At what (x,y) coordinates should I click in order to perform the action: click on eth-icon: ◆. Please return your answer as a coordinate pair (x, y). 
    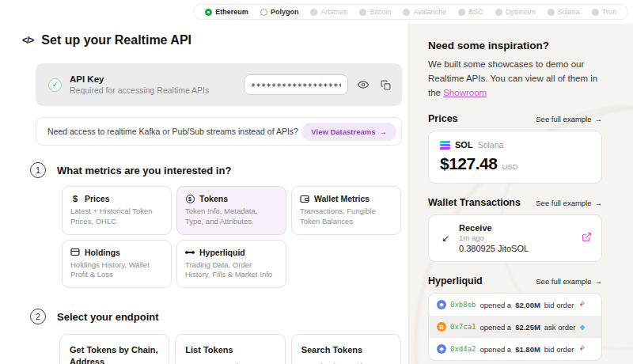
    Looking at the image, I should click on (442, 305).